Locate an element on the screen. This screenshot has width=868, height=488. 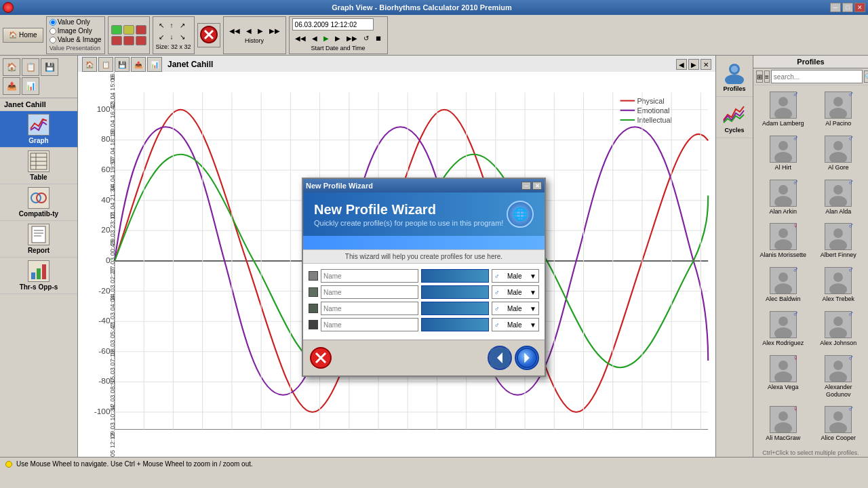
sidebar-item-compat: Compatib-ty is located at coordinates (39, 203).